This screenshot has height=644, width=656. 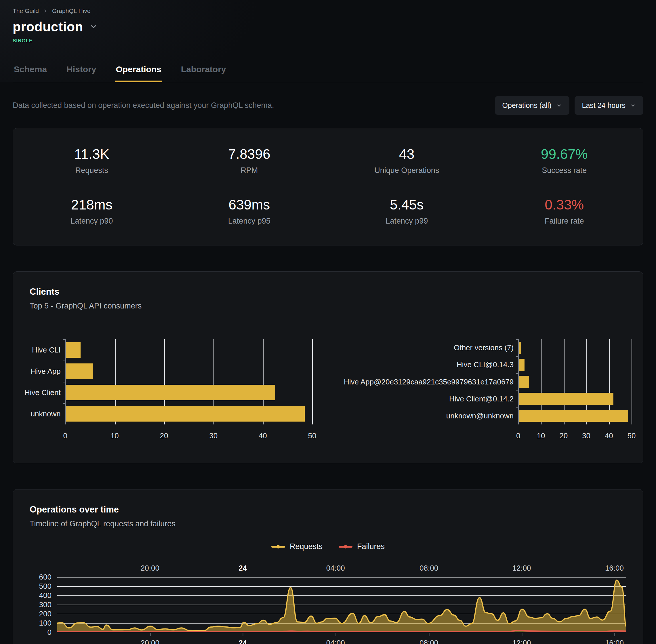 What do you see at coordinates (81, 72) in the screenshot?
I see `tab-history: History` at bounding box center [81, 72].